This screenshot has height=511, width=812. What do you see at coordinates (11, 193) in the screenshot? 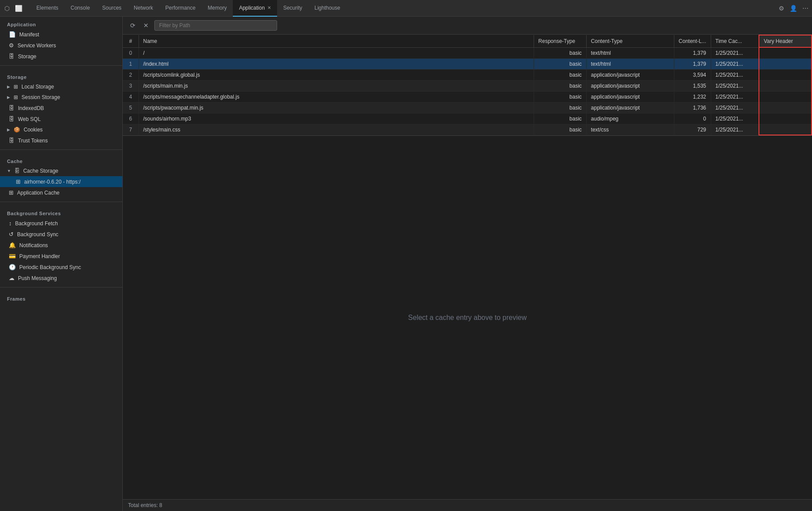
I see `app-cache-icon: ⊞` at bounding box center [11, 193].